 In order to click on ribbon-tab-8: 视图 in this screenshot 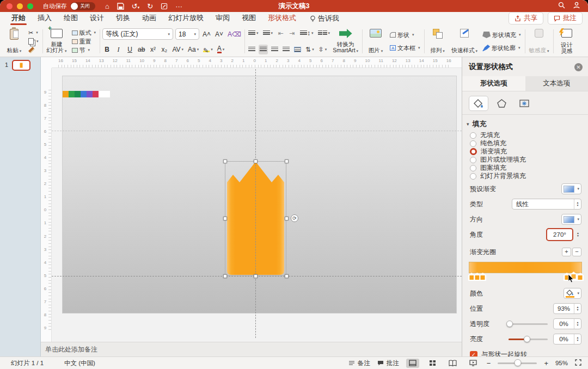, I will do `click(249, 19)`.